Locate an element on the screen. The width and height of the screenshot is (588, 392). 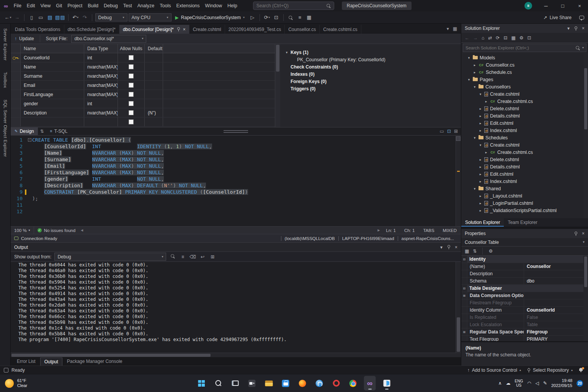
close-button is located at coordinates (580, 6).